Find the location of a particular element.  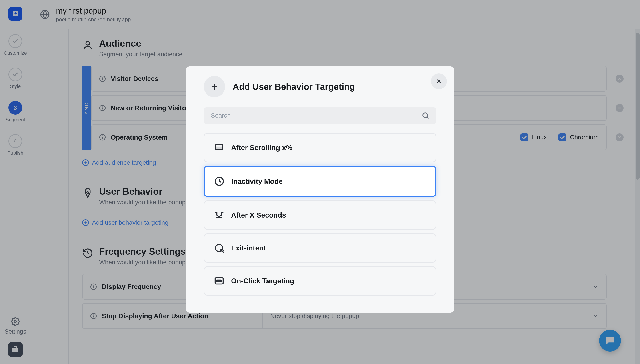

option-after-scrolling: After Scrolling x% is located at coordinates (320, 148).